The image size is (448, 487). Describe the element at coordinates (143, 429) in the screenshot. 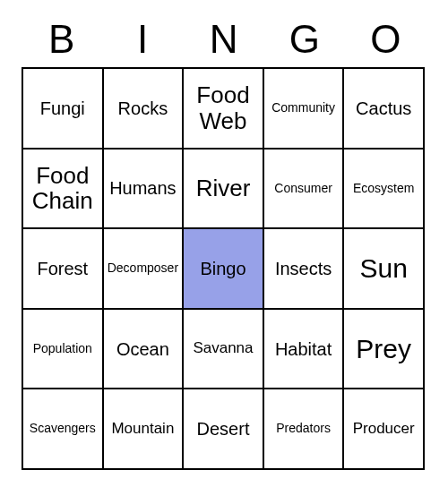

I see `bingo-cell: Mountain` at that location.